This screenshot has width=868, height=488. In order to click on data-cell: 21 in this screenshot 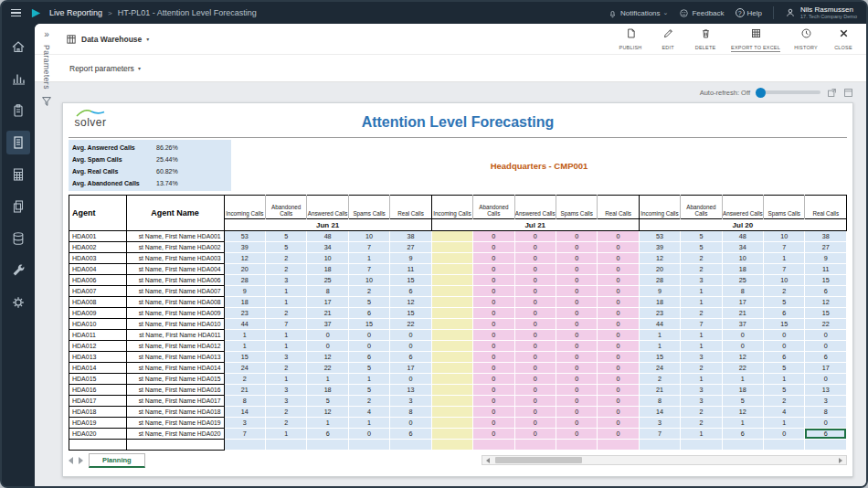, I will do `click(245, 390)`.